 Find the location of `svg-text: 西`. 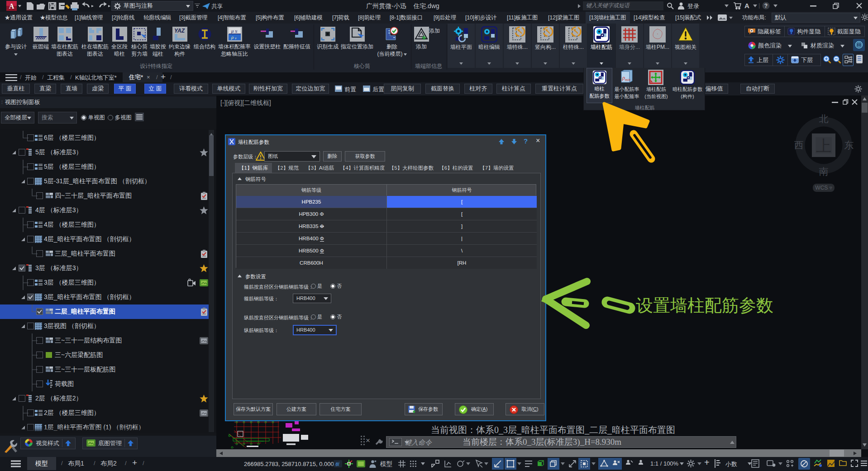

svg-text: 西 is located at coordinates (799, 145).